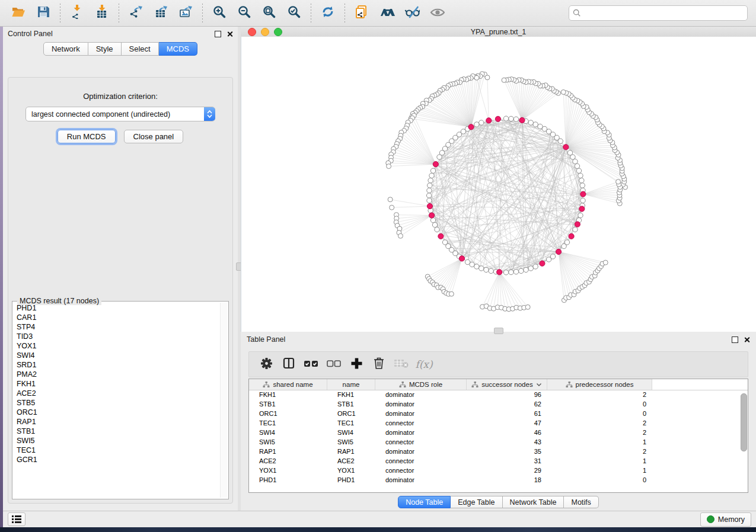 The image size is (756, 532). Describe the element at coordinates (289, 364) in the screenshot. I see `show-columns-button` at that location.